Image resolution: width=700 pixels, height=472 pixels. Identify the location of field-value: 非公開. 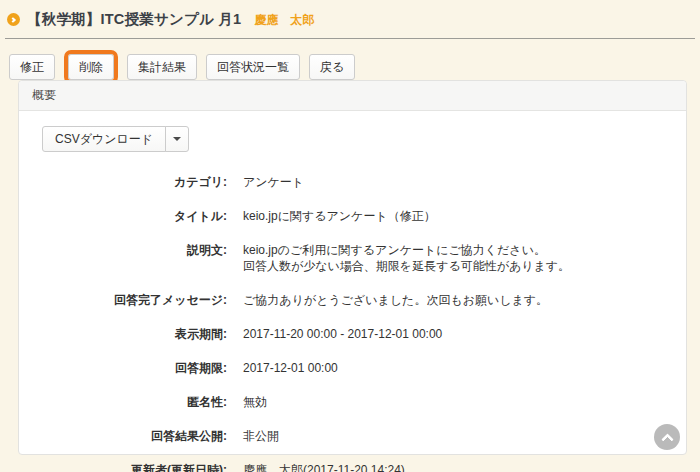
(261, 436).